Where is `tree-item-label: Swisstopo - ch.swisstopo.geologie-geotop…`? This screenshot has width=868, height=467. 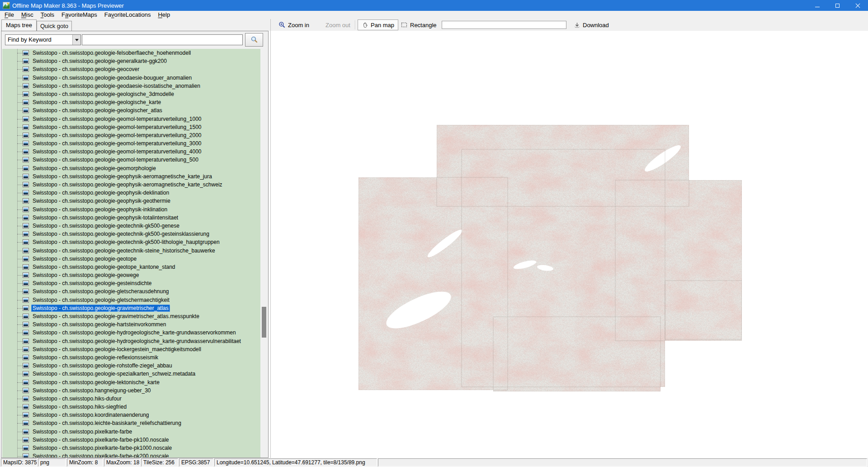 tree-item-label: Swisstopo - ch.swisstopo.geologie-geotop… is located at coordinates (85, 259).